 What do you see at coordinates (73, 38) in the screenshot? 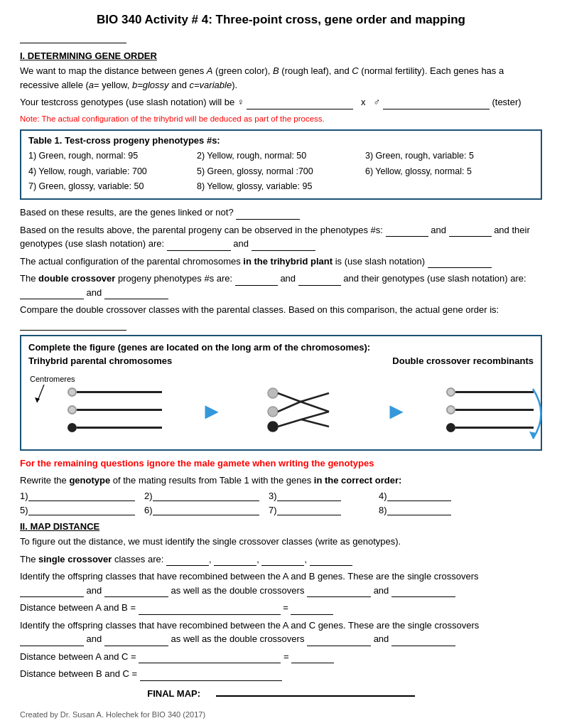
I see `name-blank` at bounding box center [73, 38].